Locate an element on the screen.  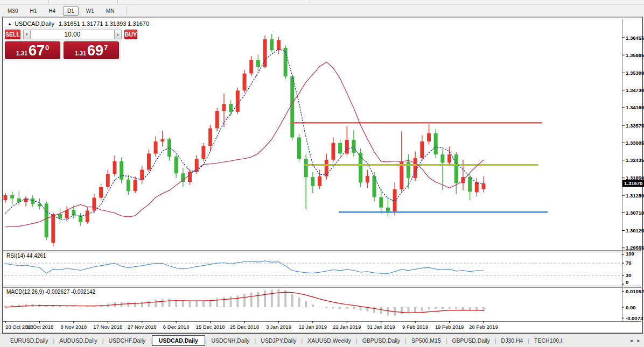
rsi-axis-label: 70 is located at coordinates (629, 263).